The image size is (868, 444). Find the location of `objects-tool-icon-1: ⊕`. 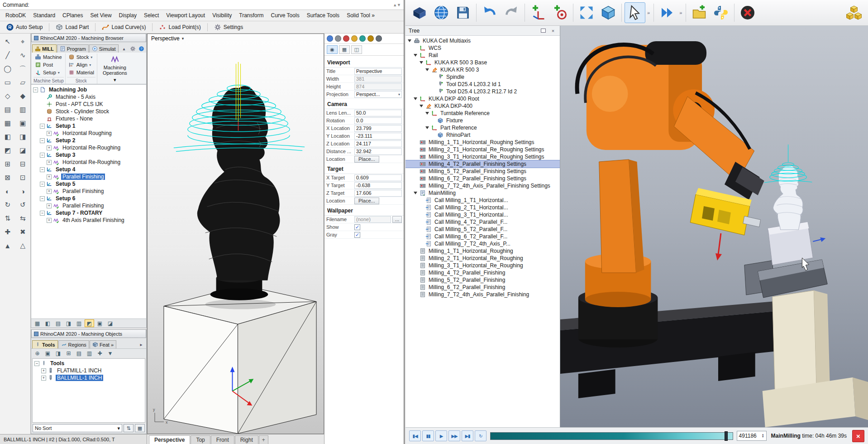

objects-tool-icon-1: ⊕ is located at coordinates (37, 353).